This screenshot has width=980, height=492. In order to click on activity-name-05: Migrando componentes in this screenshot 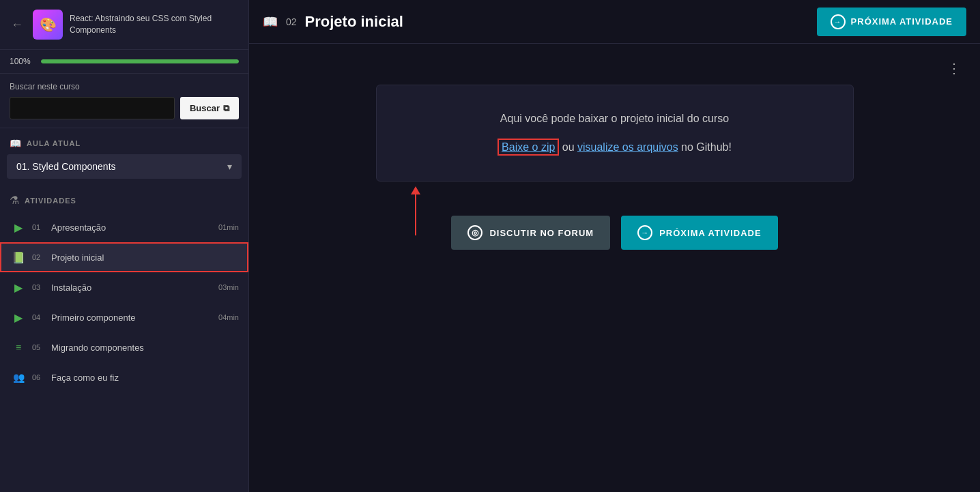, I will do `click(142, 348)`.